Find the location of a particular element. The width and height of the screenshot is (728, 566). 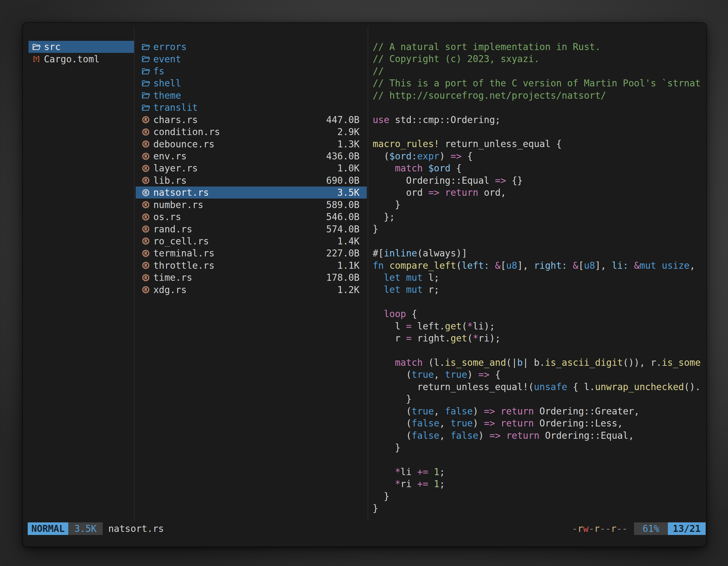

current-pane: errorseventfsshellthemetranslitRchars.rs… is located at coordinates (251, 169).